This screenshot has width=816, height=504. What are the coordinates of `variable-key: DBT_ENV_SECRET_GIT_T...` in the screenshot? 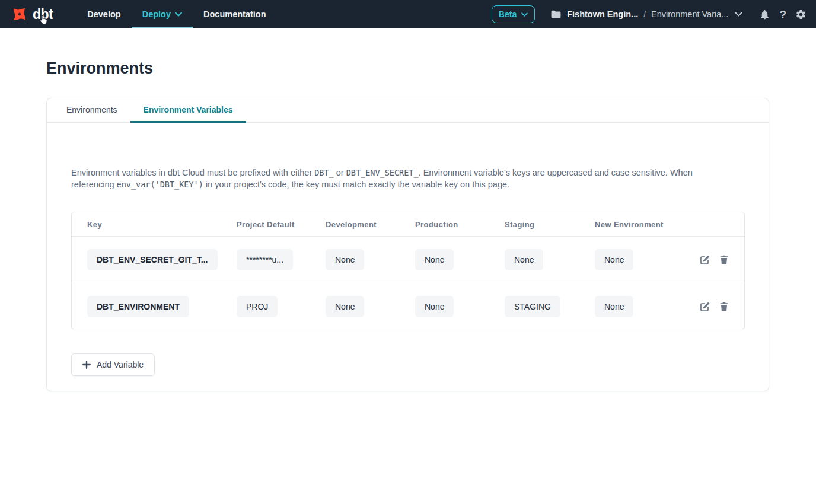 It's located at (152, 260).